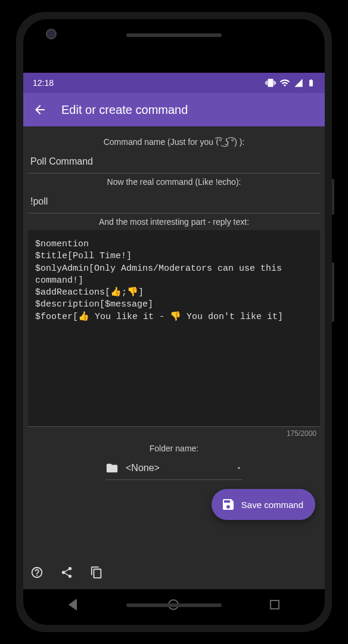 The height and width of the screenshot is (644, 348). Describe the element at coordinates (299, 83) in the screenshot. I see `signal-icon` at that location.